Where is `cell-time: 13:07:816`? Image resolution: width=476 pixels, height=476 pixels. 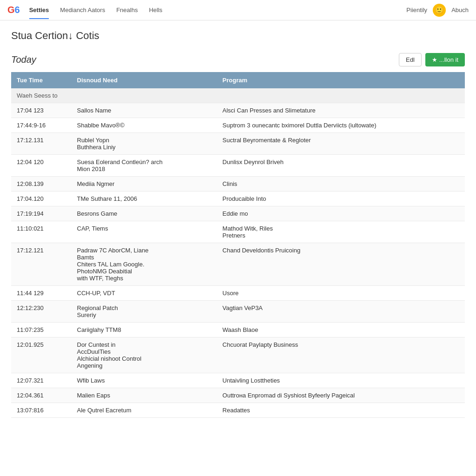
cell-time: 13:07:816 is located at coordinates (41, 410).